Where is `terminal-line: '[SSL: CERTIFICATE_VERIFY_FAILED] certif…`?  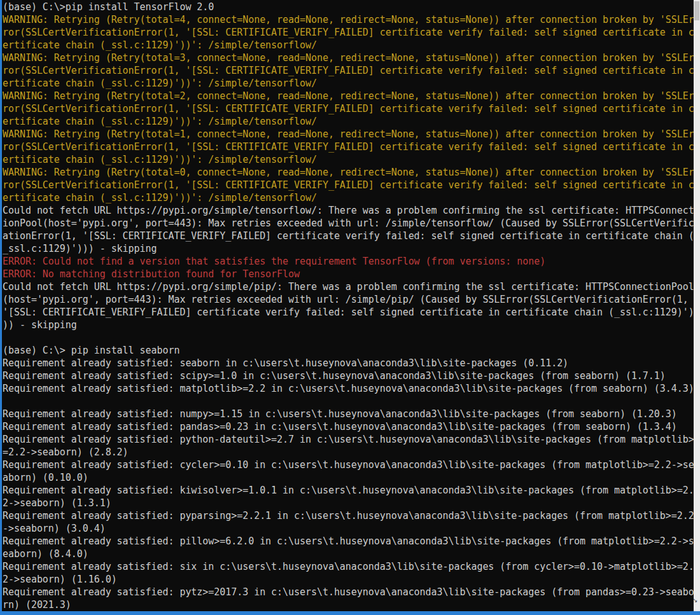
terminal-line: '[SSL: CERTIFICATE_VERIFY_FAILED] certif… is located at coordinates (348, 312).